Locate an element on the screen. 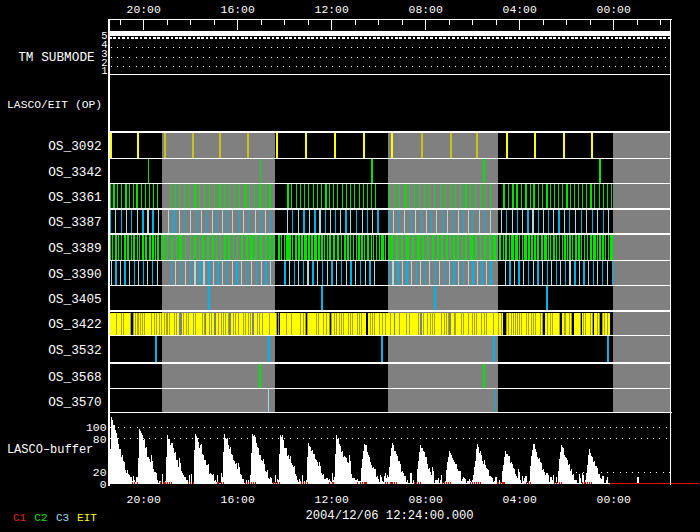 Image resolution: width=700 pixels, height=532 pixels. svg-text: OS_3361 is located at coordinates (75, 198).